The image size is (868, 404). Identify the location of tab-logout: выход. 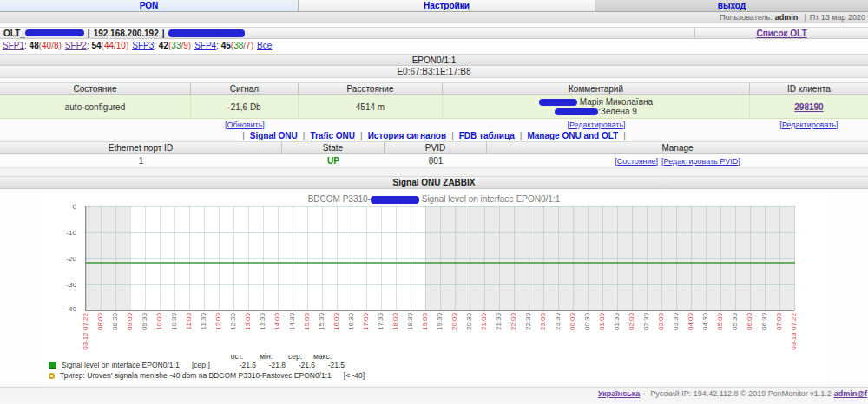
(732, 5).